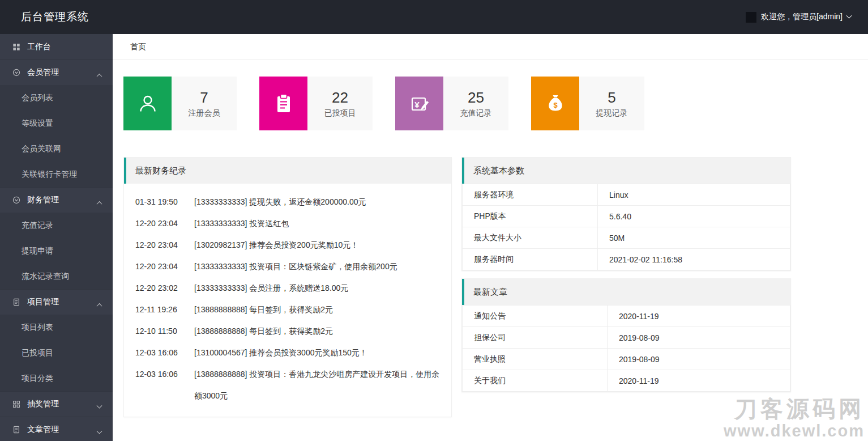 Image resolution: width=868 pixels, height=441 pixels. I want to click on lottery-grid-icon, so click(16, 404).